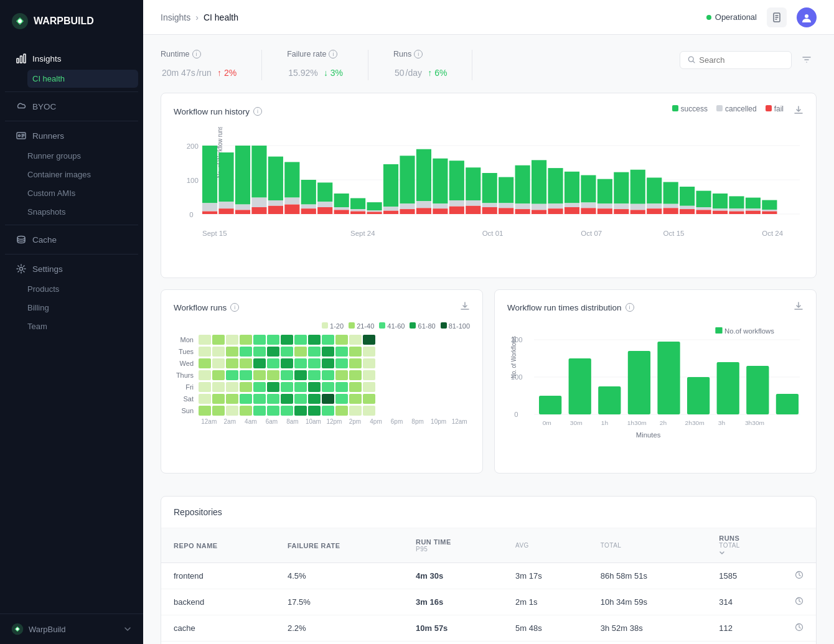  Describe the element at coordinates (777, 17) in the screenshot. I see `document-icon` at that location.